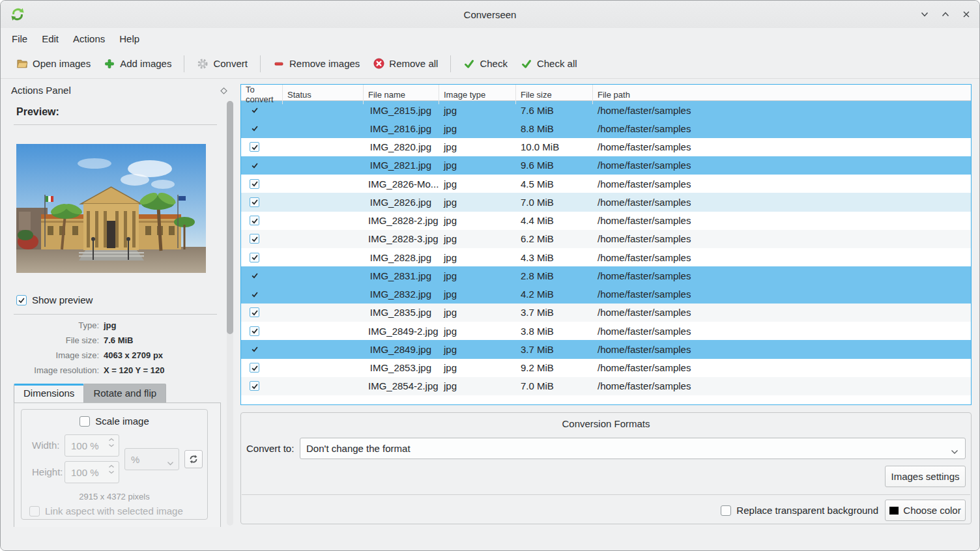  Describe the element at coordinates (925, 477) in the screenshot. I see `images-settings-button: Images settings` at that location.